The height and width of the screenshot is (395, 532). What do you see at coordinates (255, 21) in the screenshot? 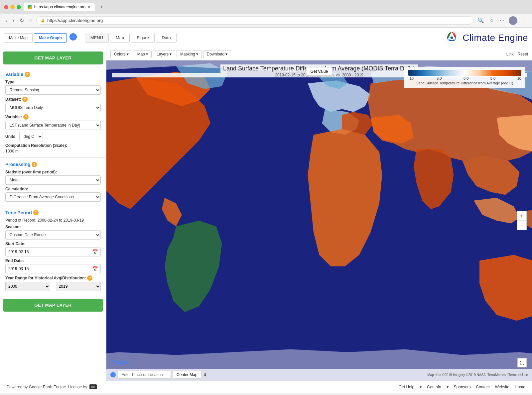
I see `address-bar: 🔒 https://app.climateengine.org` at bounding box center [255, 21].